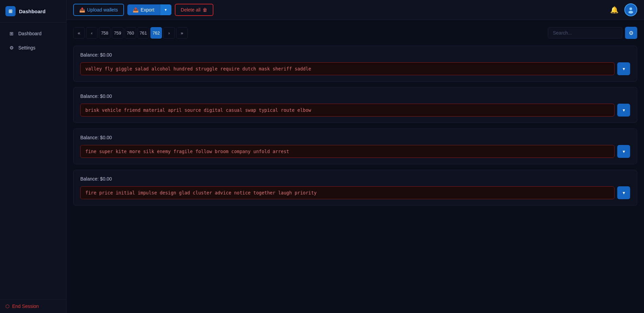  Describe the element at coordinates (593, 33) in the screenshot. I see `search-area: ⚙` at that location.